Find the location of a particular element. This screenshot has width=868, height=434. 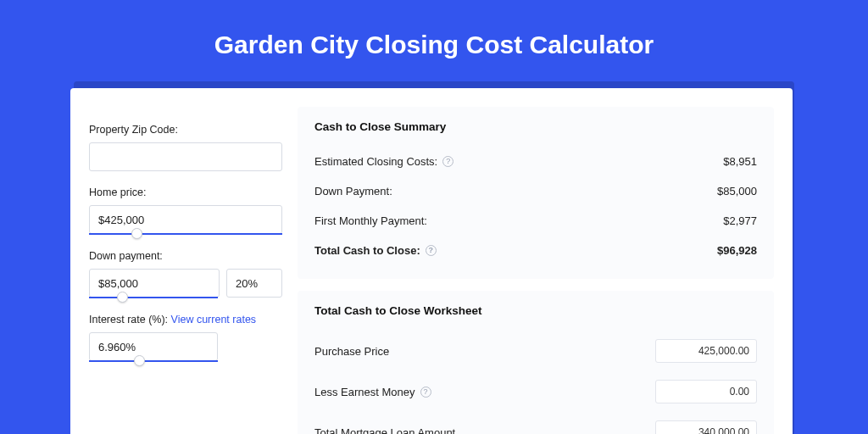

interest-label-row: Interest rate (%): View current rates is located at coordinates (186, 320).